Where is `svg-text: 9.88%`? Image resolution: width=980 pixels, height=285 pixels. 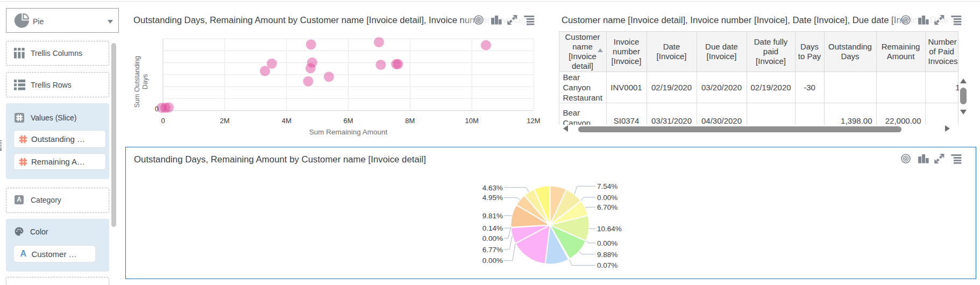
svg-text: 9.88% is located at coordinates (607, 255).